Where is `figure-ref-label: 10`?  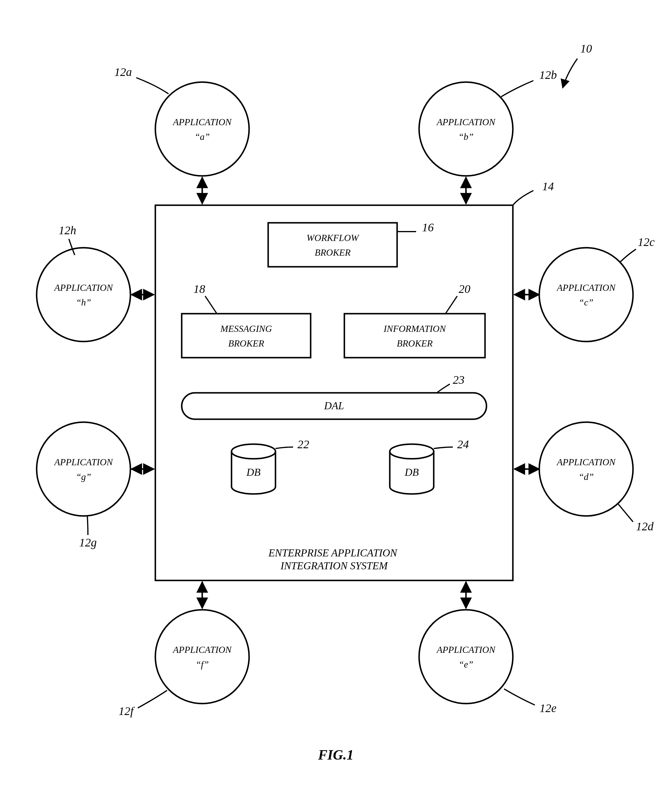
figure-ref-label: 10 is located at coordinates (586, 48).